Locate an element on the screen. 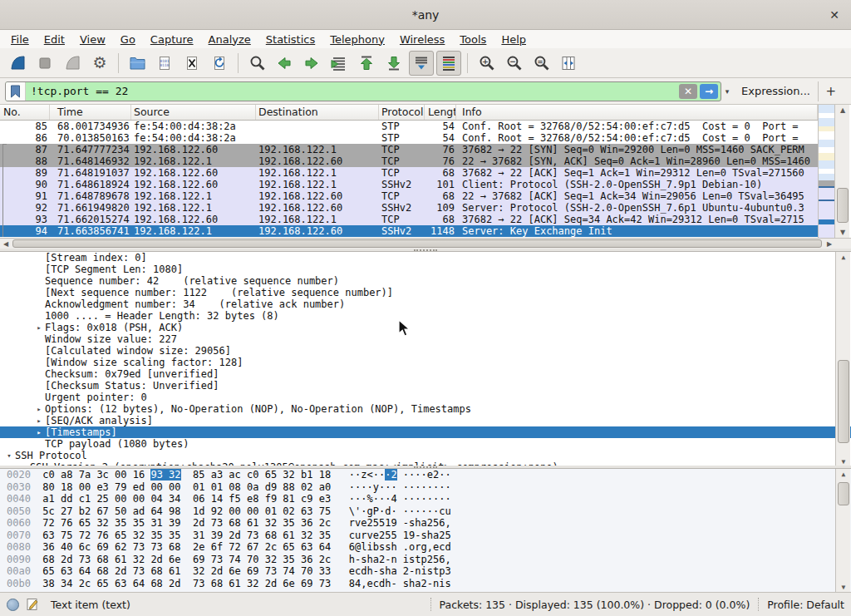  detail-line: [Window size scaling factor: 128] is located at coordinates (426, 362).